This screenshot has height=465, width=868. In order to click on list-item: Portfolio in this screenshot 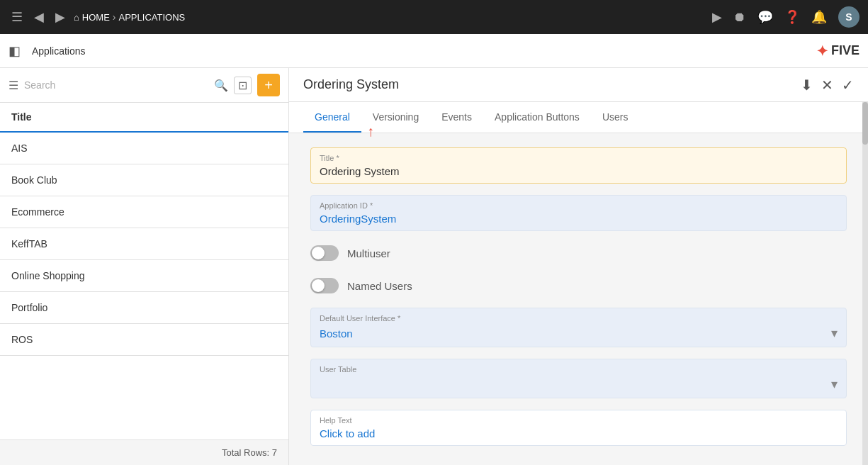, I will do `click(145, 308)`.